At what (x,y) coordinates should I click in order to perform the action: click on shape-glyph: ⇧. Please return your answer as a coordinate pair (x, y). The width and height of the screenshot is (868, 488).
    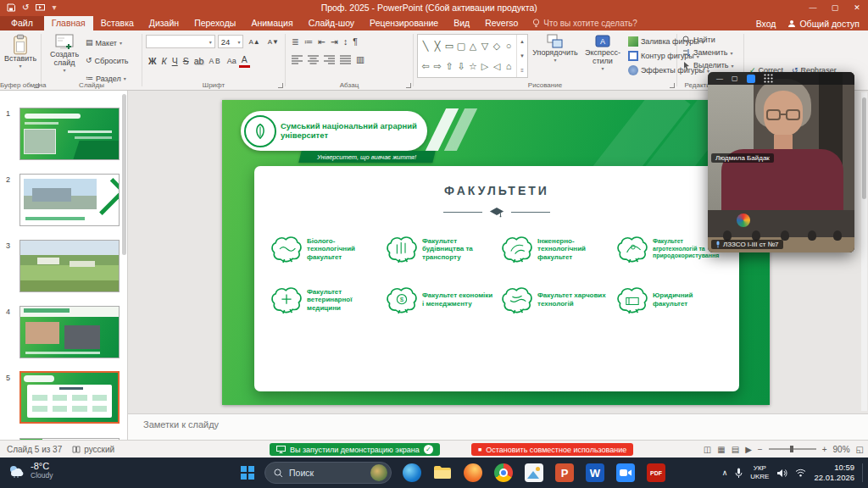
    Looking at the image, I should click on (449, 66).